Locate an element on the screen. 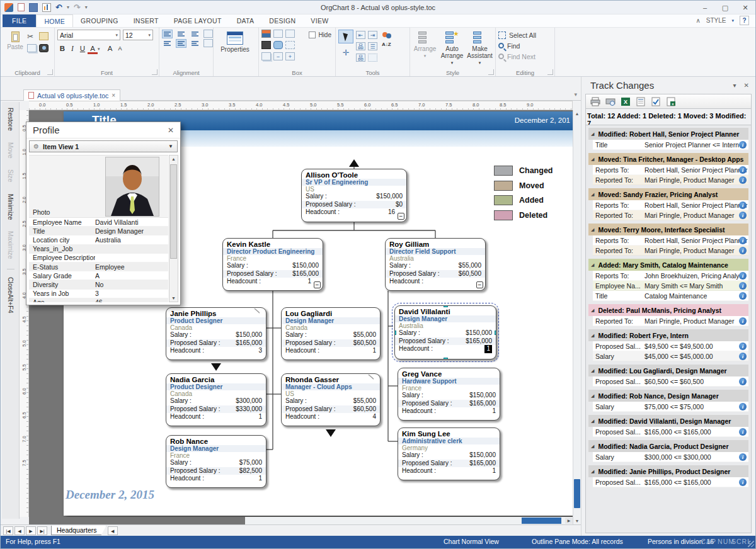 The width and height of the screenshot is (756, 549). grow-font-button: A is located at coordinates (110, 49).